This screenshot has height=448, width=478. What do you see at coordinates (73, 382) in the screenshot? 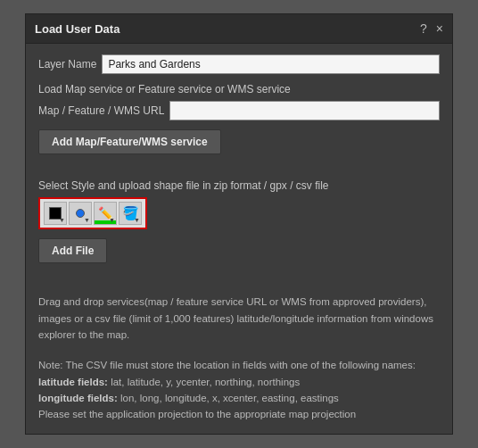
I see `lat-label: latitude fields:` at bounding box center [73, 382].